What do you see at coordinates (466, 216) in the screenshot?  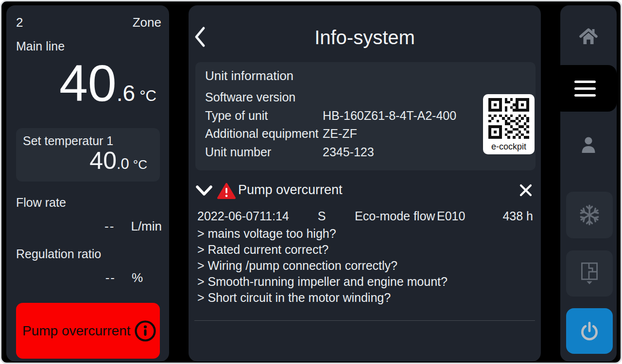 I see `alarm-error-code: E010` at bounding box center [466, 216].